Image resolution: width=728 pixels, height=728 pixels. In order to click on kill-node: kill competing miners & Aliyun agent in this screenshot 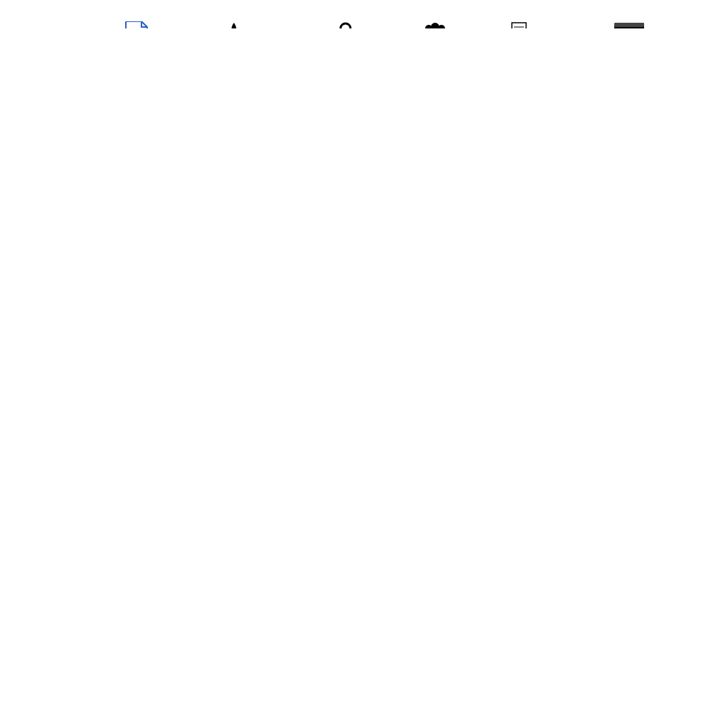, I will do `click(234, 25)`.